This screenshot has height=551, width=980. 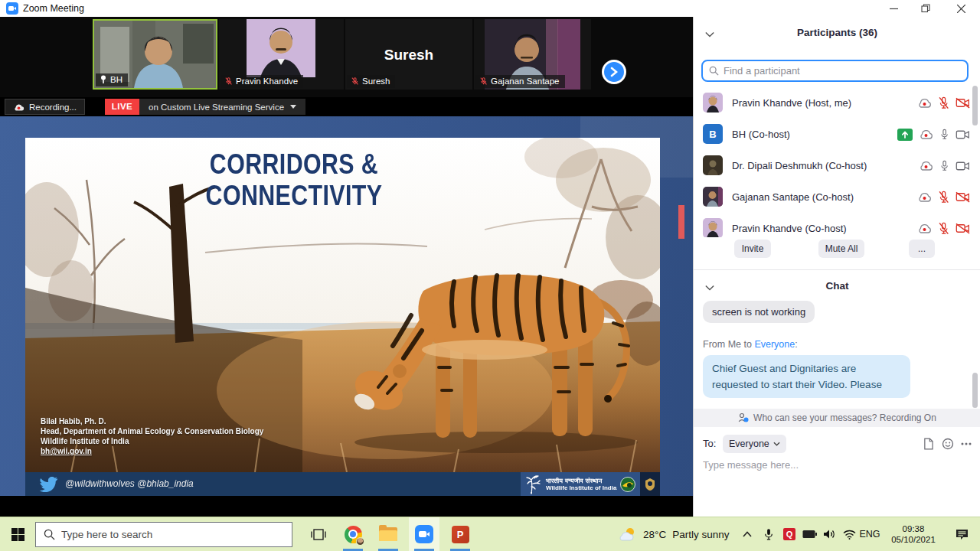 I want to click on restore-button, so click(x=926, y=8).